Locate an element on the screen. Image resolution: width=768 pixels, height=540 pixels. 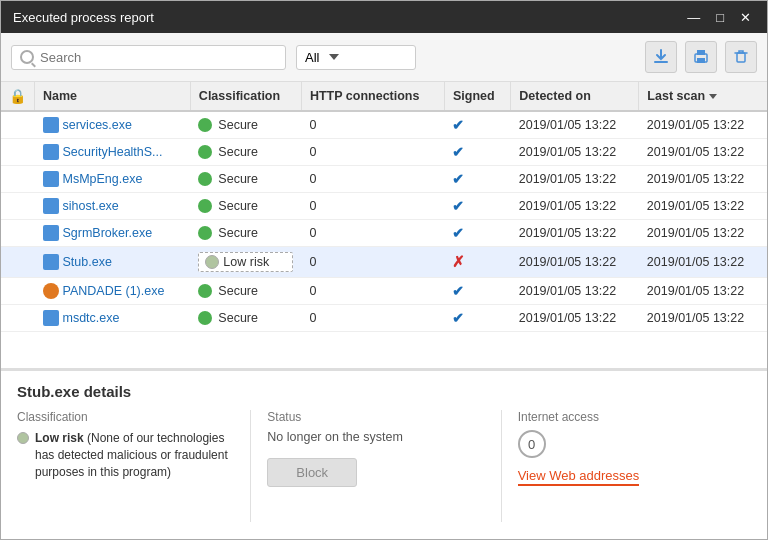
th-signed: Signed is located at coordinates (477, 96).